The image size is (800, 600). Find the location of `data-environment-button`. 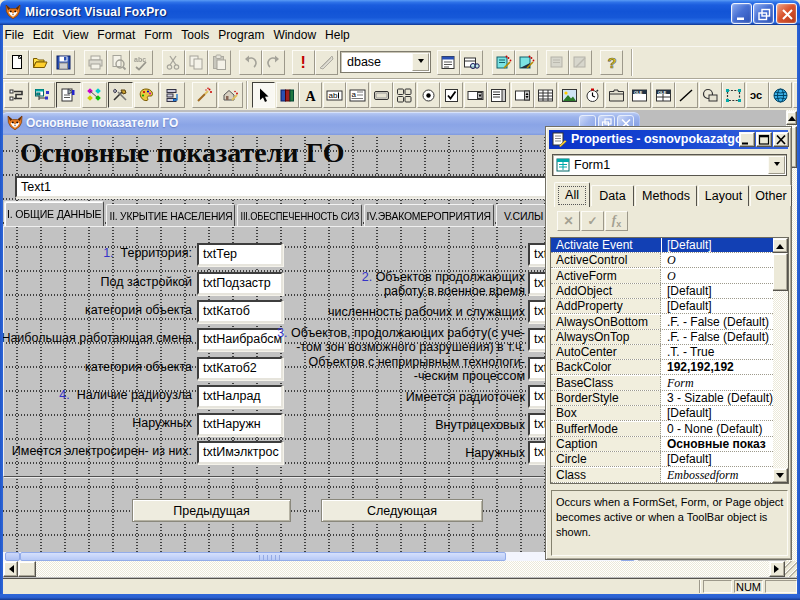

data-environment-button is located at coordinates (42, 95).